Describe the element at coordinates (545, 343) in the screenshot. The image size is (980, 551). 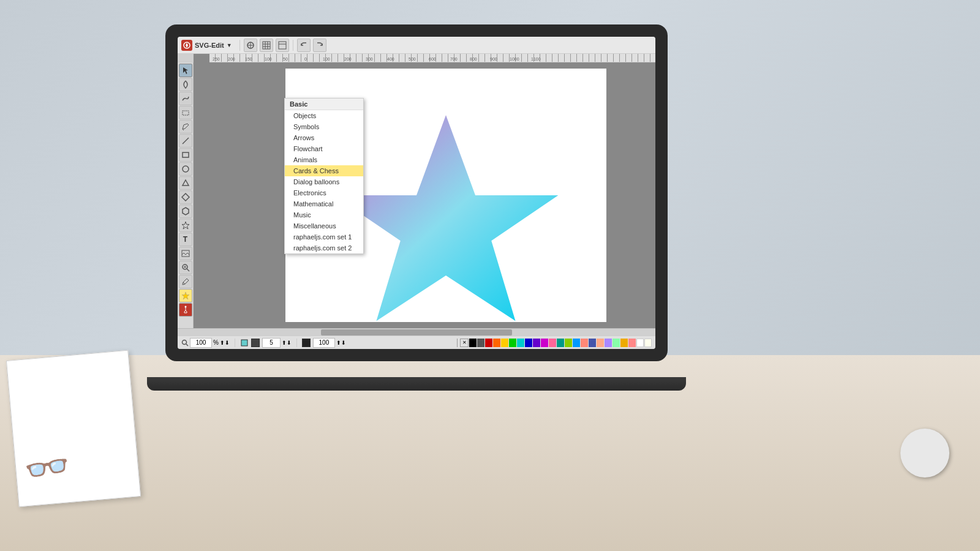
I see `color-magenta` at that location.